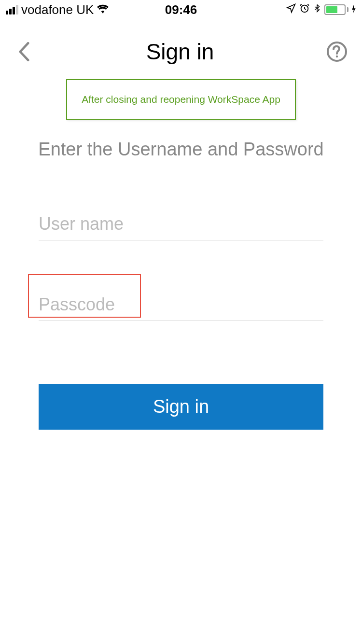 This screenshot has height=644, width=362. Describe the element at coordinates (24, 52) in the screenshot. I see `back-button` at that location.